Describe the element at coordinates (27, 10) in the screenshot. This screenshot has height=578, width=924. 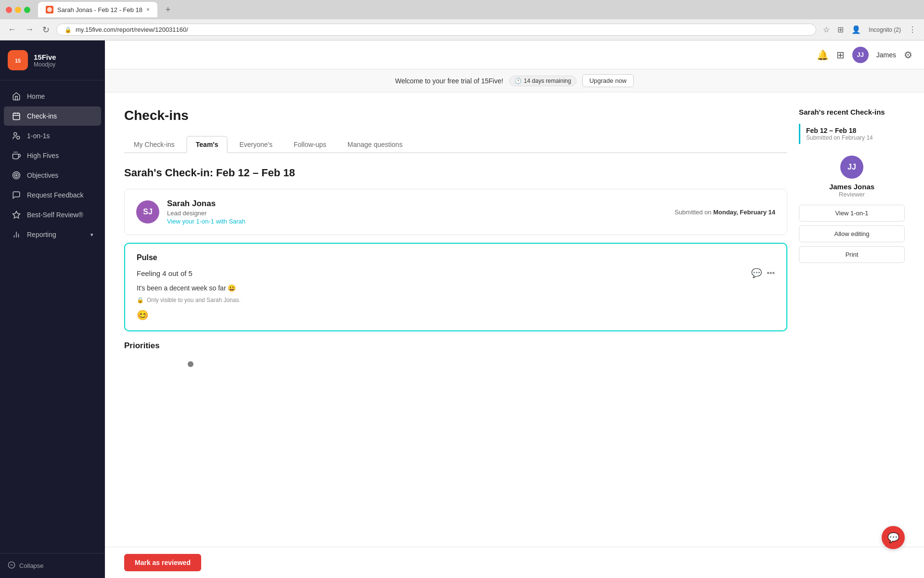
I see `maximize-window-dot` at that location.